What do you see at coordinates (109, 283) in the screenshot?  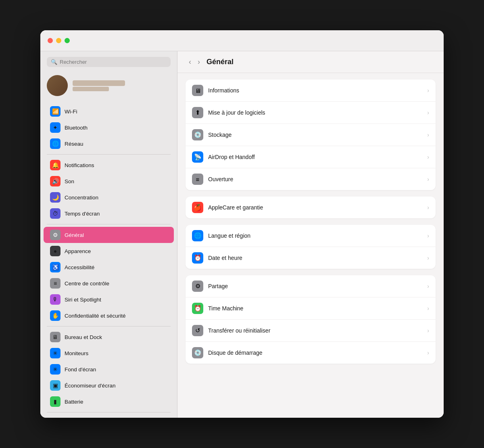 I see `sidebar-item-centre: ≡Centre de contrôle` at bounding box center [109, 283].